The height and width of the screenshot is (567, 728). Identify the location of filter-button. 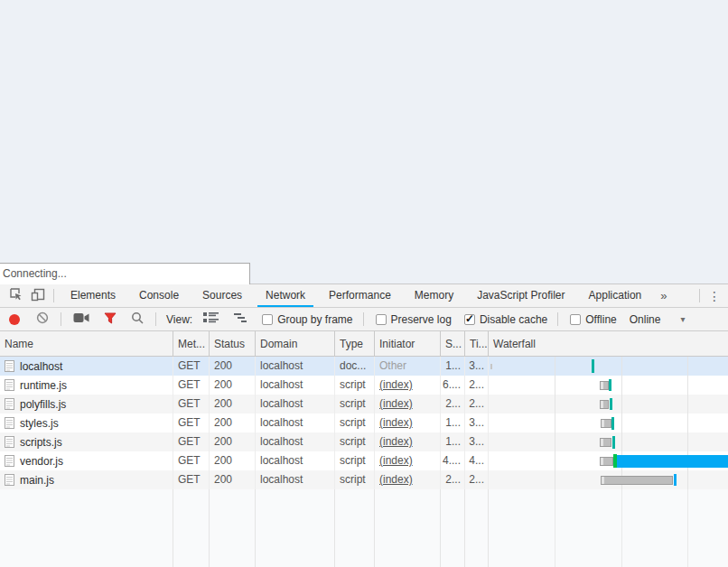
(110, 320).